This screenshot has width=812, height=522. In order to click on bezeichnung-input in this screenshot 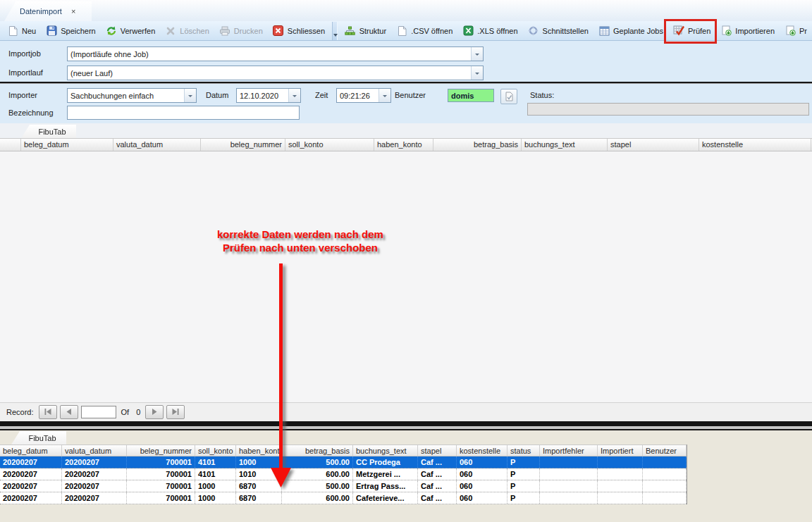, I will do `click(183, 113)`.